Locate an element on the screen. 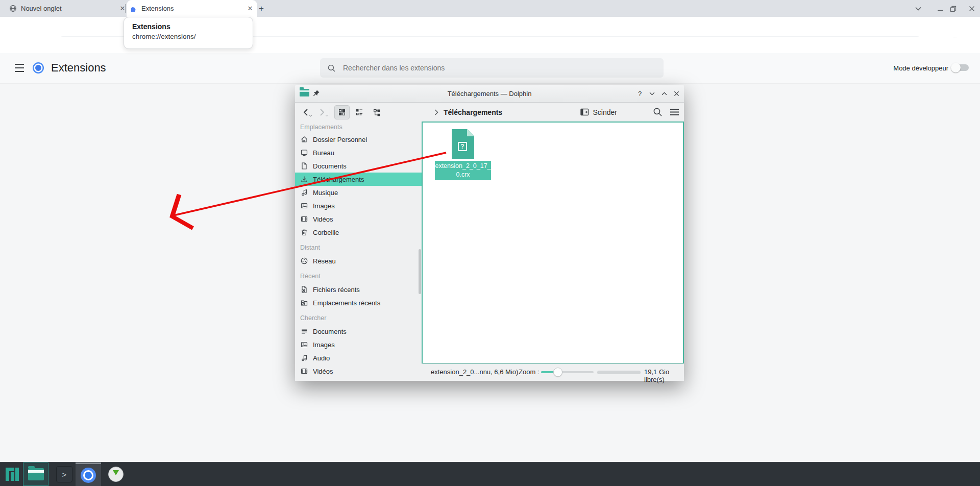 This screenshot has width=980, height=486. extensions-logo-icon is located at coordinates (38, 68).